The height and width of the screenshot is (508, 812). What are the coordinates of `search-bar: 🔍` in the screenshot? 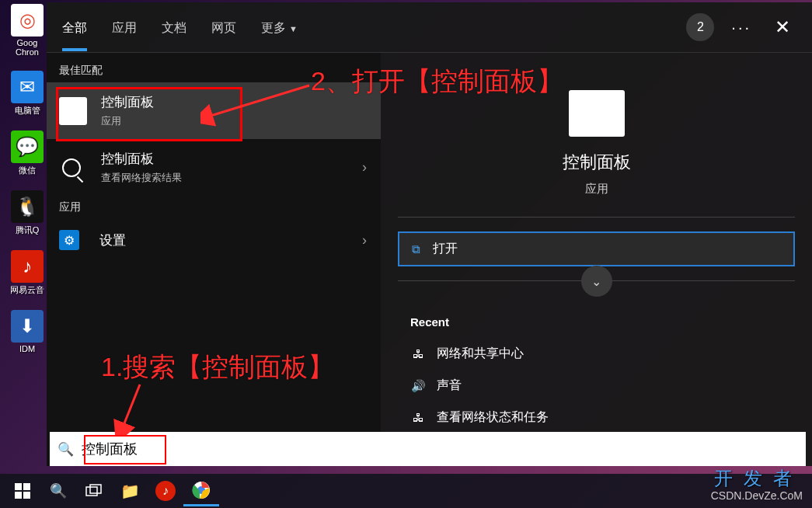 It's located at (427, 449).